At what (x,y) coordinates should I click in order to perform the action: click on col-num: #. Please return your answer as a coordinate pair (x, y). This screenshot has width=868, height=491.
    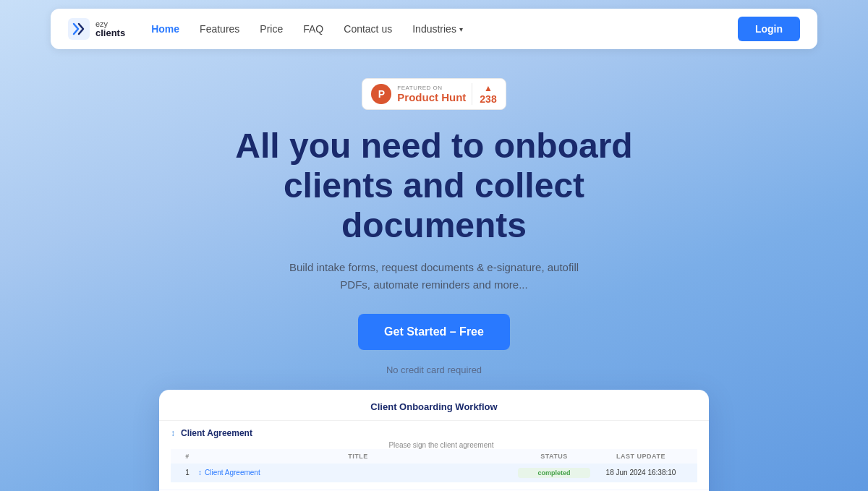
    Looking at the image, I should click on (187, 456).